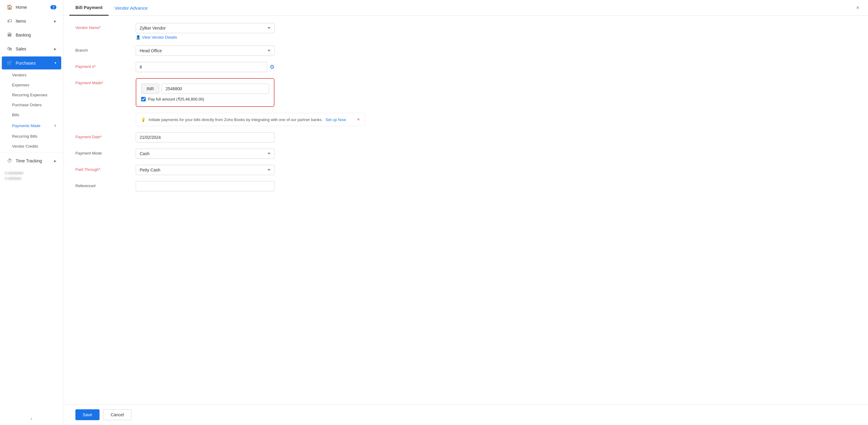  Describe the element at coordinates (205, 170) in the screenshot. I see `paid-through-select: Petty Cash` at that location.